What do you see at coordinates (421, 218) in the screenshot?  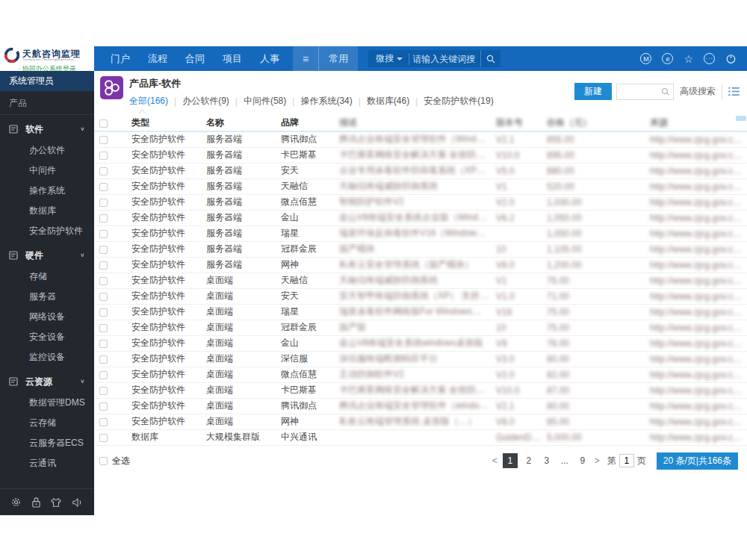 I see `table-row: 安全防护软件服务器端金山金山V8终端安全系统企业版（Windows系统适用）V6…` at bounding box center [421, 218].